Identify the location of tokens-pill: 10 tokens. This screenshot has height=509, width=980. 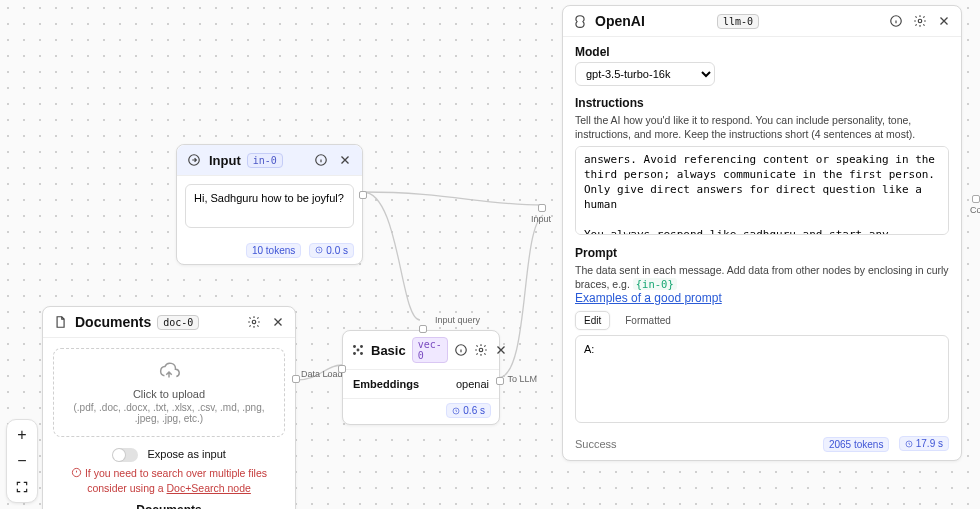
(274, 250).